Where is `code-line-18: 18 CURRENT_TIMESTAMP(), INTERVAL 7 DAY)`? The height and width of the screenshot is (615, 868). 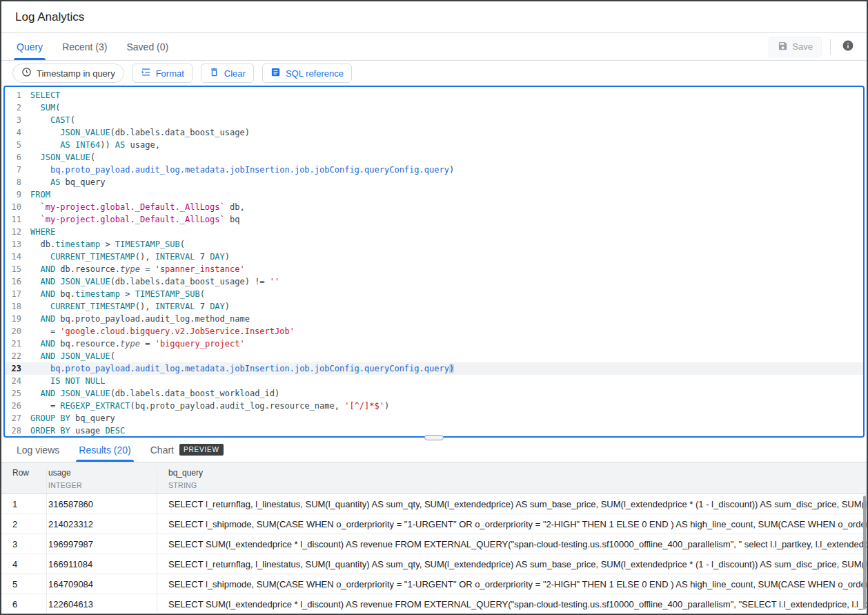 code-line-18: 18 CURRENT_TIMESTAMP(), INTERVAL 7 DAY) is located at coordinates (434, 306).